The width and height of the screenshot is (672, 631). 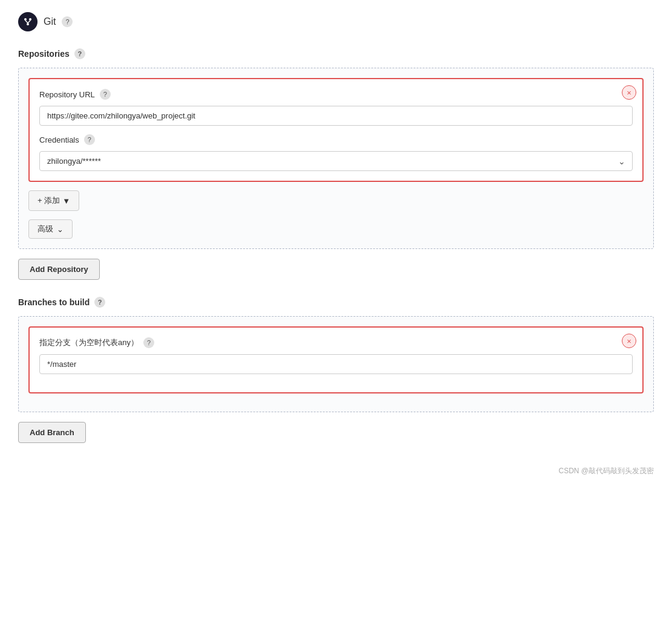 I want to click on branch-item-box: 指定分支（为空时代表any） ? ×, so click(x=336, y=360).